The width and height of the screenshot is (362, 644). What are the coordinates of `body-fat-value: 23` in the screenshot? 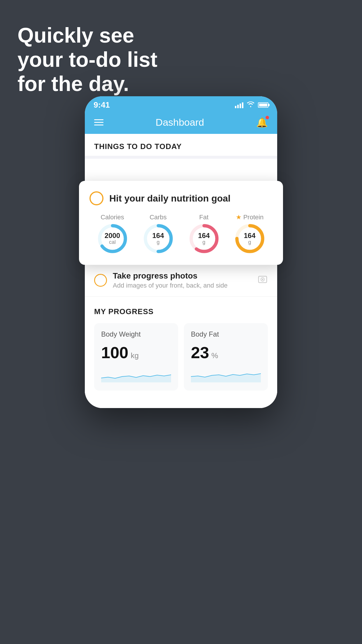 It's located at (200, 352).